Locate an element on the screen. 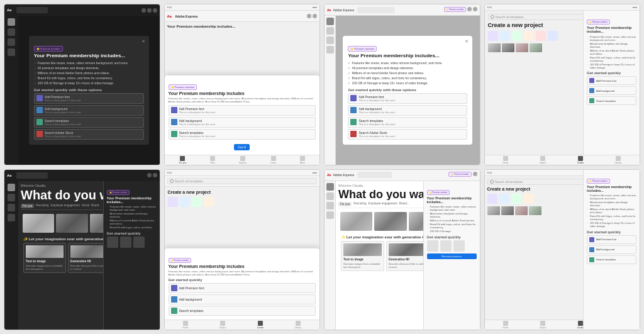 Image resolution: width=644 pixels, height=334 pixels. nav-learn: Learn is located at coordinates (273, 160).